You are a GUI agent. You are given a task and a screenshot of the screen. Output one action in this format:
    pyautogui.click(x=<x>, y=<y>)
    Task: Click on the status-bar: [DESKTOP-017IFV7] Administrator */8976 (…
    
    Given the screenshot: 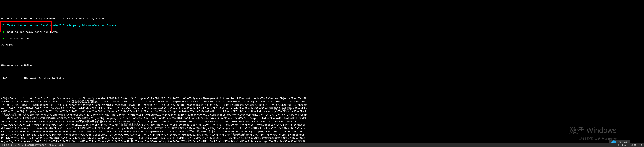 What is the action you would take?
    pyautogui.click(x=322, y=145)
    